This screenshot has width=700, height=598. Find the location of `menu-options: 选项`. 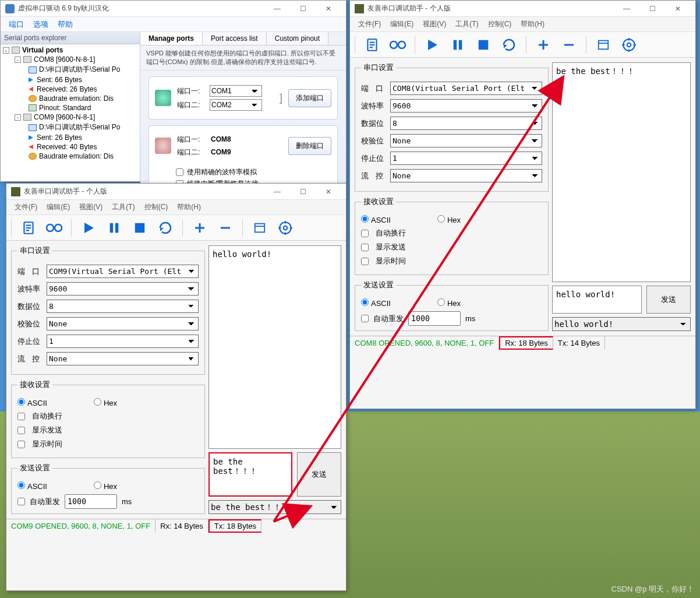

menu-options: 选项 is located at coordinates (41, 24).